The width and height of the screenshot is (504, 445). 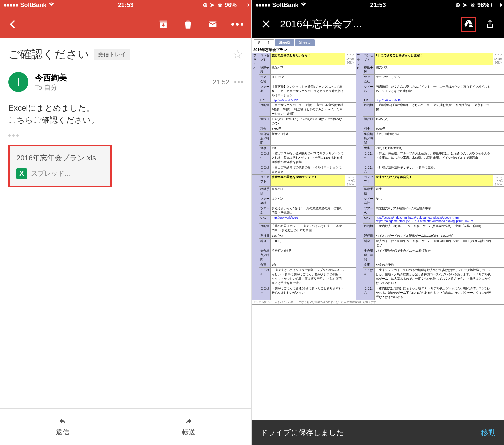 I want to click on sheet-tab-3: Sheet3, so click(x=305, y=43).